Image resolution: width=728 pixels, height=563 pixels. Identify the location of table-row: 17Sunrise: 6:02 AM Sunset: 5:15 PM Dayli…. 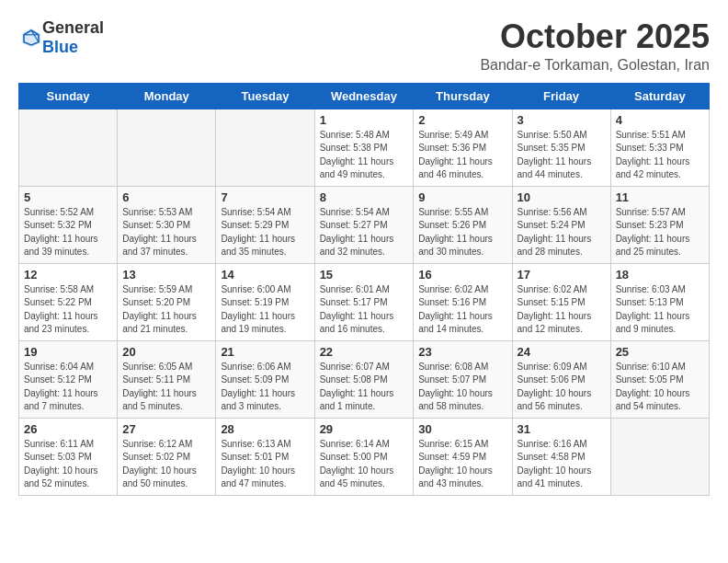
(561, 302).